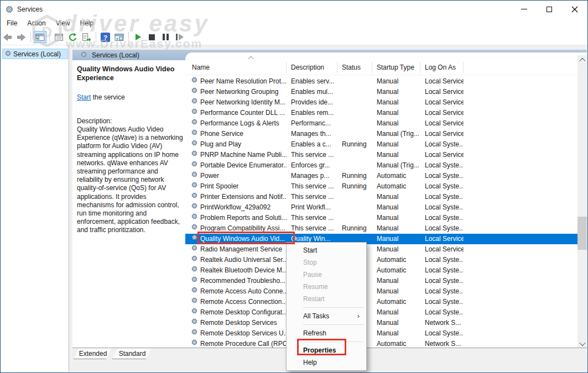 The width and height of the screenshot is (588, 373). Describe the element at coordinates (382, 187) in the screenshot. I see `table-row: Print Spooler This service ... Running A…` at that location.